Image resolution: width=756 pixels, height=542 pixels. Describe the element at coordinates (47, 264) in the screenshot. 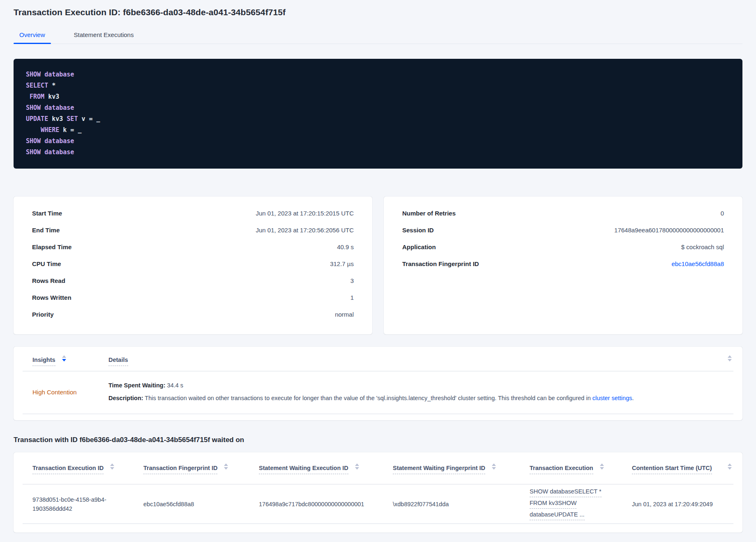

I see `stat-label: CPU Time` at that location.